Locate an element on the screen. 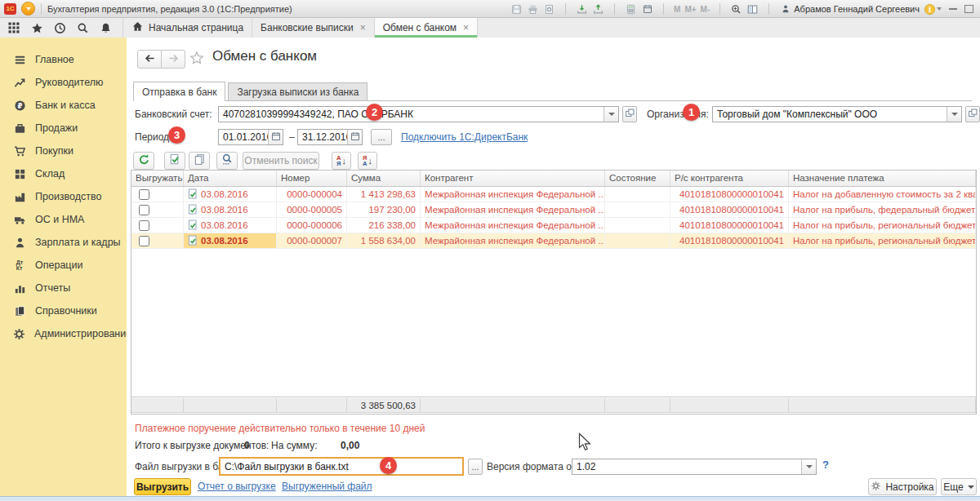 The height and width of the screenshot is (501, 980). open-organization-button is located at coordinates (973, 114).